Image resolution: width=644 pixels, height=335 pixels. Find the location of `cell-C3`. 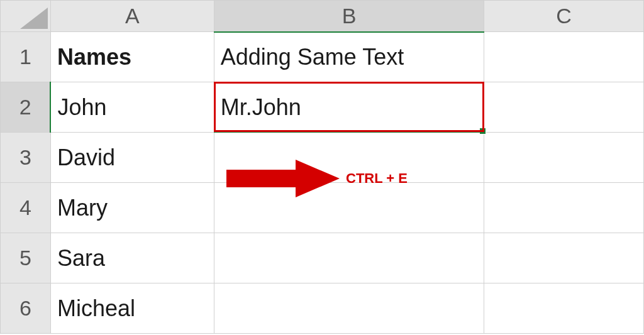

cell-C3 is located at coordinates (564, 158).